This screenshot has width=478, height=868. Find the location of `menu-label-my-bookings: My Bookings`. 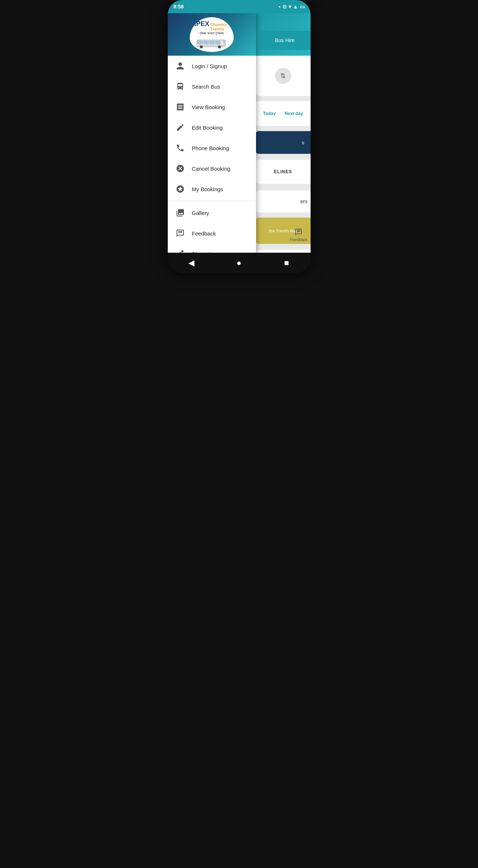

menu-label-my-bookings: My Bookings is located at coordinates (208, 189).